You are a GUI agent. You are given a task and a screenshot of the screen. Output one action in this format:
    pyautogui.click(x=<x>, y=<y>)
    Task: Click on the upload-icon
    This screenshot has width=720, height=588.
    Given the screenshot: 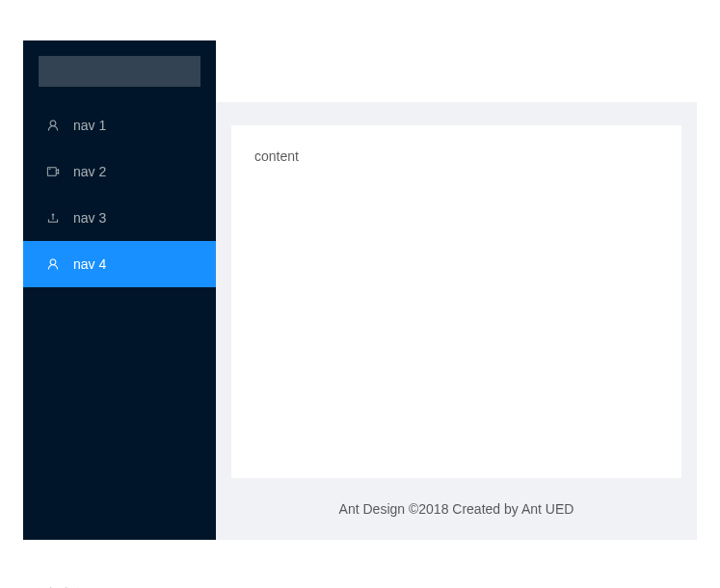 What is the action you would take?
    pyautogui.click(x=53, y=218)
    